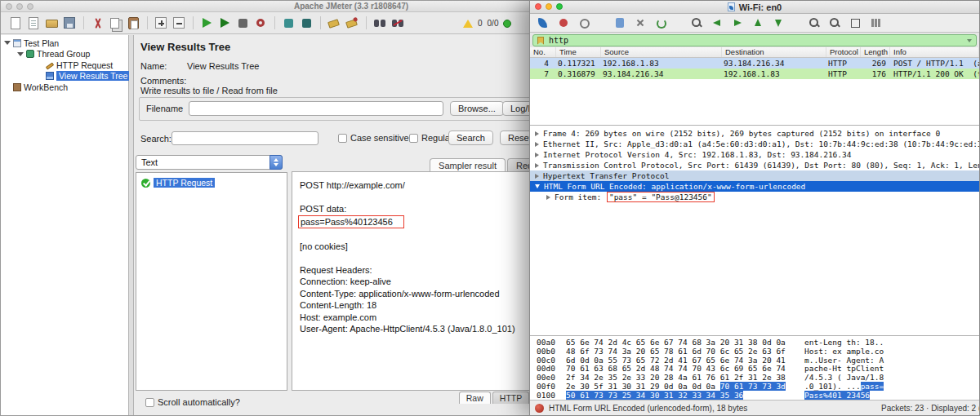 Image resolution: width=980 pixels, height=416 pixels. I want to click on search-input, so click(245, 139).